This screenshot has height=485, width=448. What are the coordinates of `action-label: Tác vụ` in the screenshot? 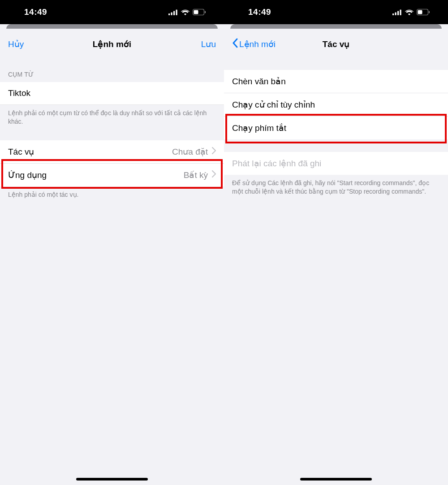 It's located at (90, 152).